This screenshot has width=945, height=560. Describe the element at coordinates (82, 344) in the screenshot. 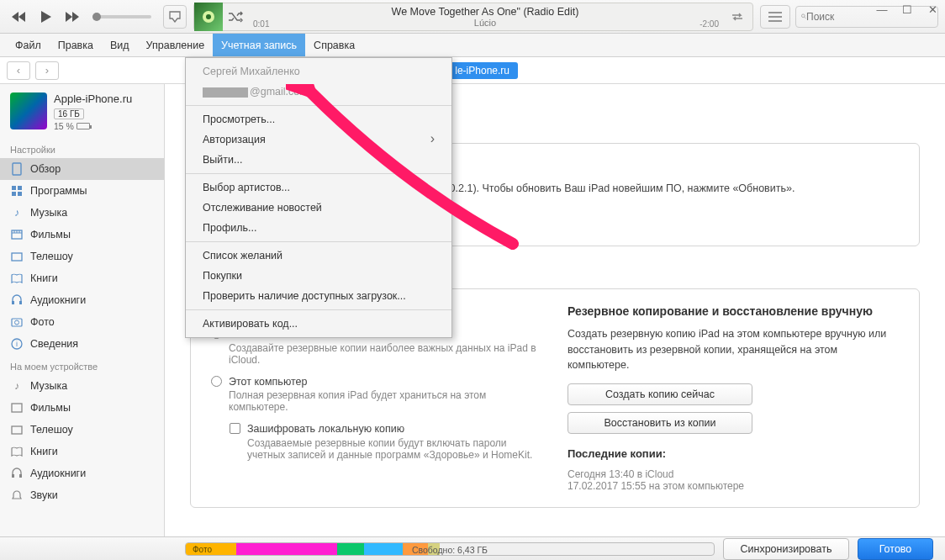

I see `sidebar-info: iСведения` at that location.